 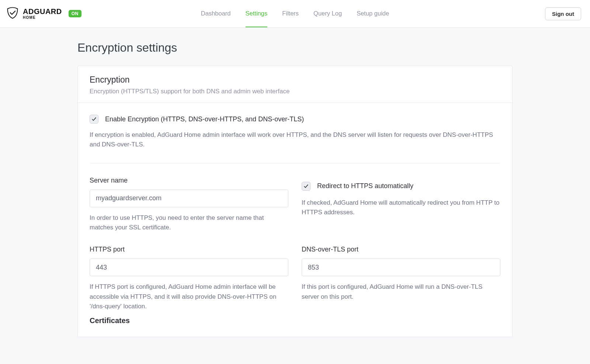 I want to click on section-divider, so click(x=295, y=163).